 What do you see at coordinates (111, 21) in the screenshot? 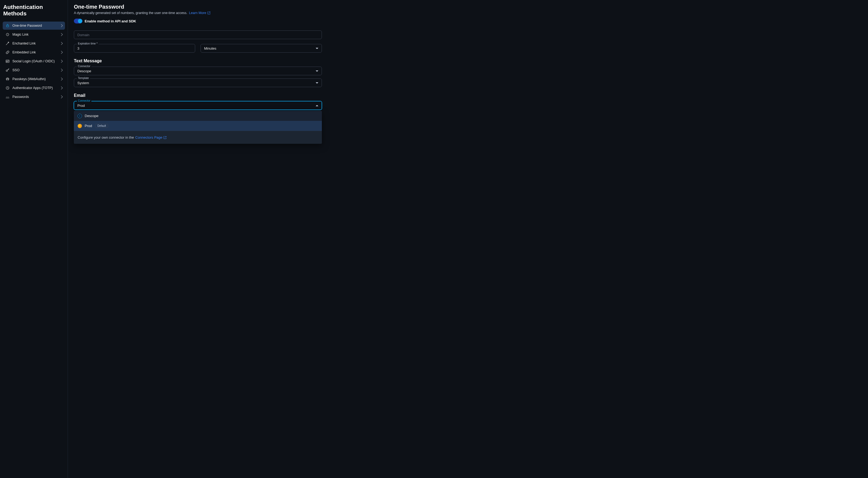
I see `enable-method-toggle-label: Enable method in API and SDK` at bounding box center [111, 21].